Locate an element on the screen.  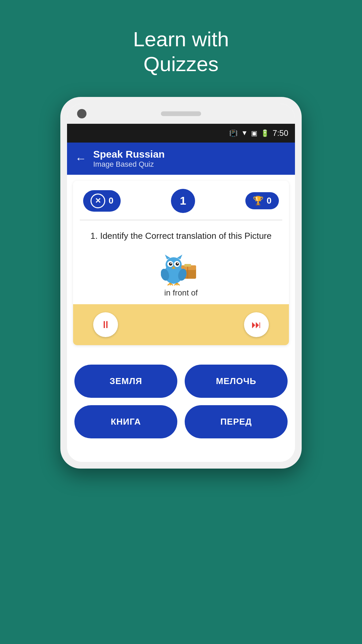
skip-button: ⏭ is located at coordinates (256, 325).